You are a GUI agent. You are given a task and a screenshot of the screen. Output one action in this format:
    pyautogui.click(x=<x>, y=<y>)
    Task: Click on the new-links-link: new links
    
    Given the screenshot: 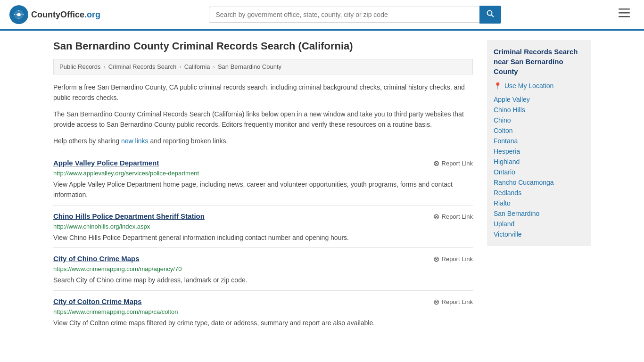 What is the action you would take?
    pyautogui.click(x=135, y=141)
    